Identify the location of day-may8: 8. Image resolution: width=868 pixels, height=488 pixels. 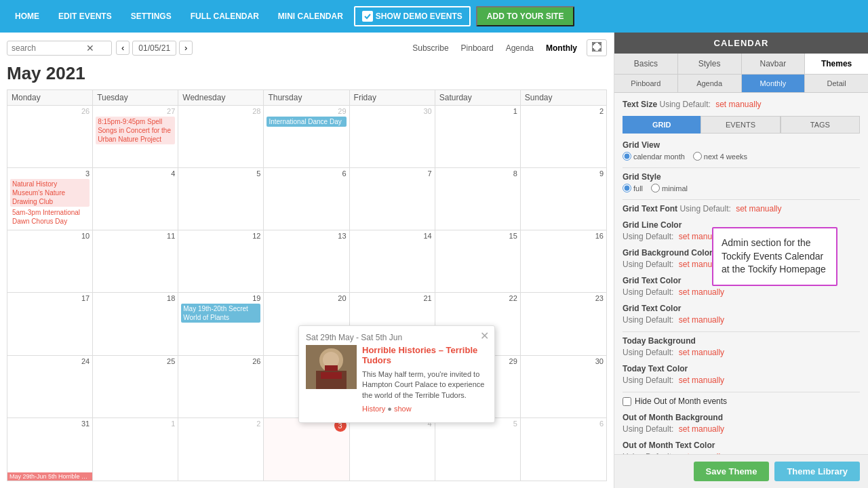
(478, 199).